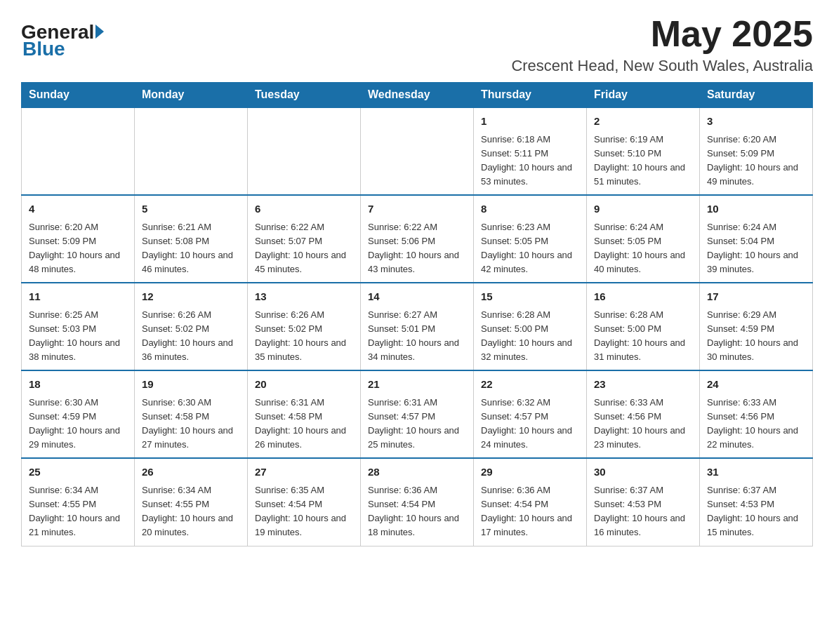  What do you see at coordinates (305, 95) in the screenshot?
I see `calendar-header-tuesday: Tuesday` at bounding box center [305, 95].